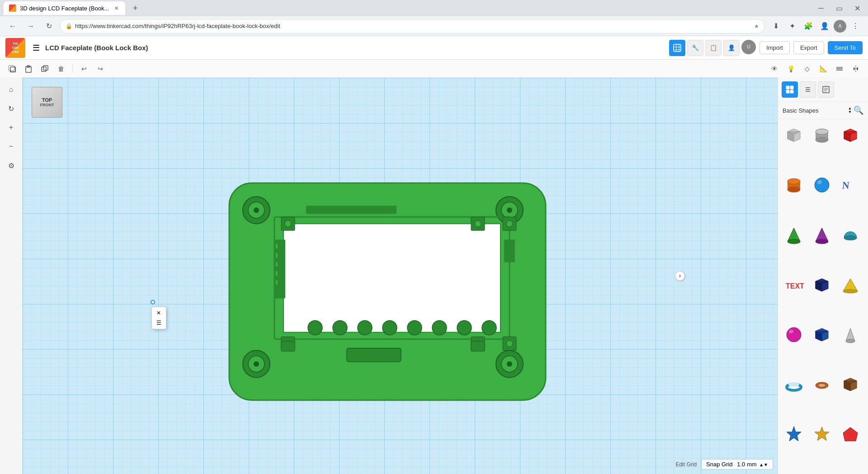 The height and width of the screenshot is (474, 868). I want to click on shape-dome-teal, so click(850, 235).